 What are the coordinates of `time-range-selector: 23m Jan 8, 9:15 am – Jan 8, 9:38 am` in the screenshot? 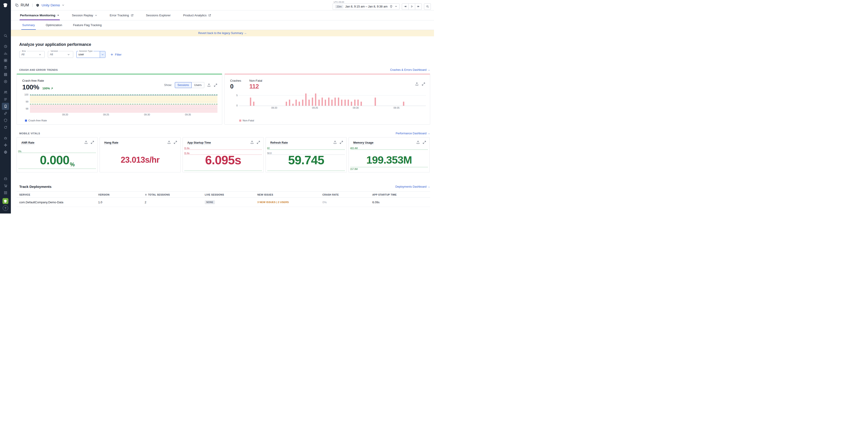 It's located at (366, 7).